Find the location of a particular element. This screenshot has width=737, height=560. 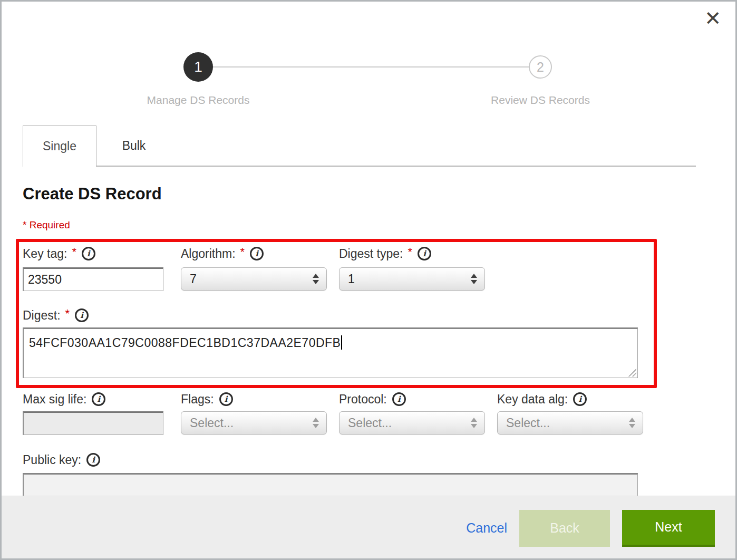

back-button: Back is located at coordinates (565, 528).